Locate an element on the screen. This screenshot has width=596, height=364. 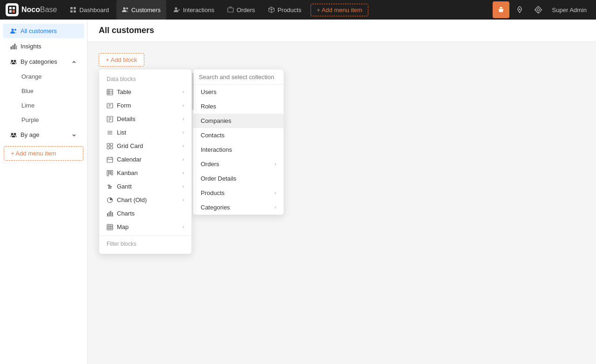
collection-products-label: Products is located at coordinates (212, 193).